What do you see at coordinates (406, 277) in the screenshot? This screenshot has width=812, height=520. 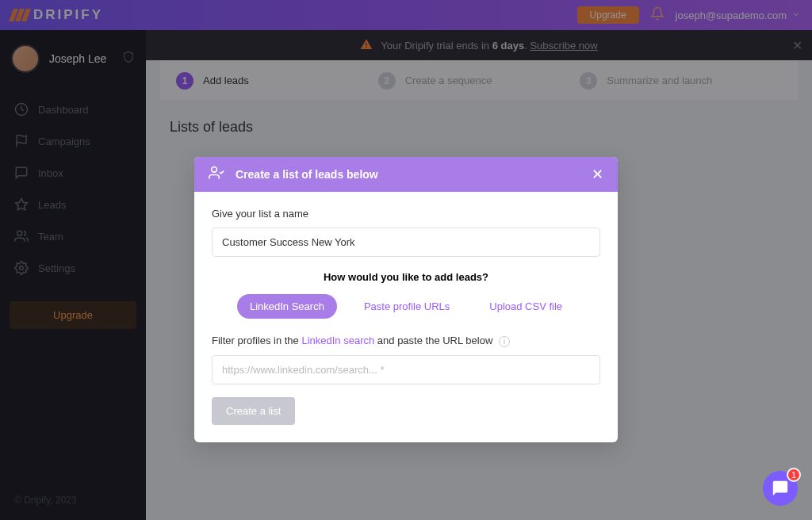 I see `how-to-label: How would you like to add leads?` at bounding box center [406, 277].